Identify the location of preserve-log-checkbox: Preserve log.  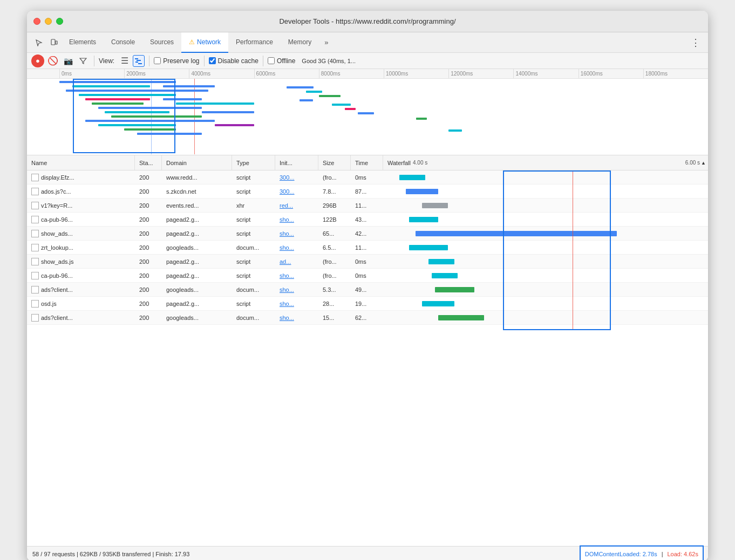
(176, 61).